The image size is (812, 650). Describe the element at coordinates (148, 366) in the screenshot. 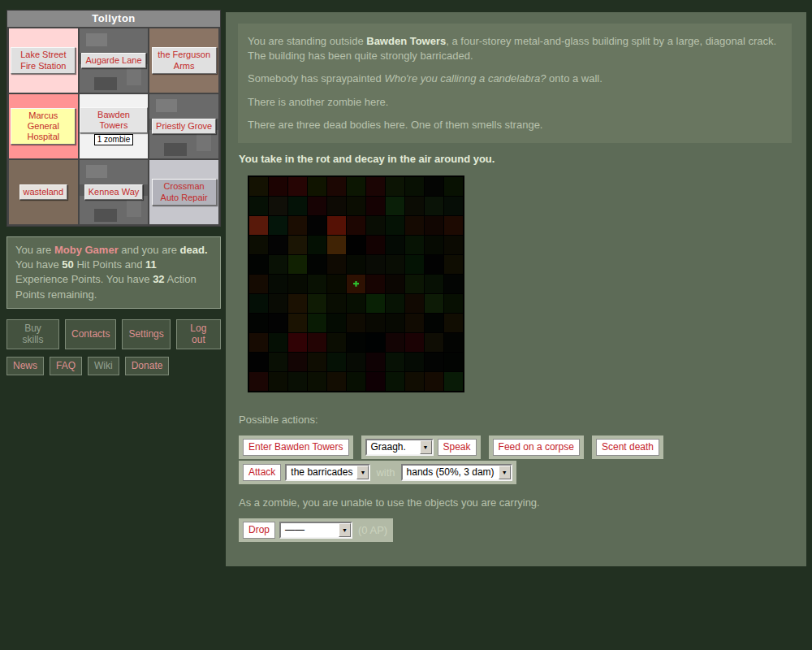

I see `donate-button: Donate` at that location.